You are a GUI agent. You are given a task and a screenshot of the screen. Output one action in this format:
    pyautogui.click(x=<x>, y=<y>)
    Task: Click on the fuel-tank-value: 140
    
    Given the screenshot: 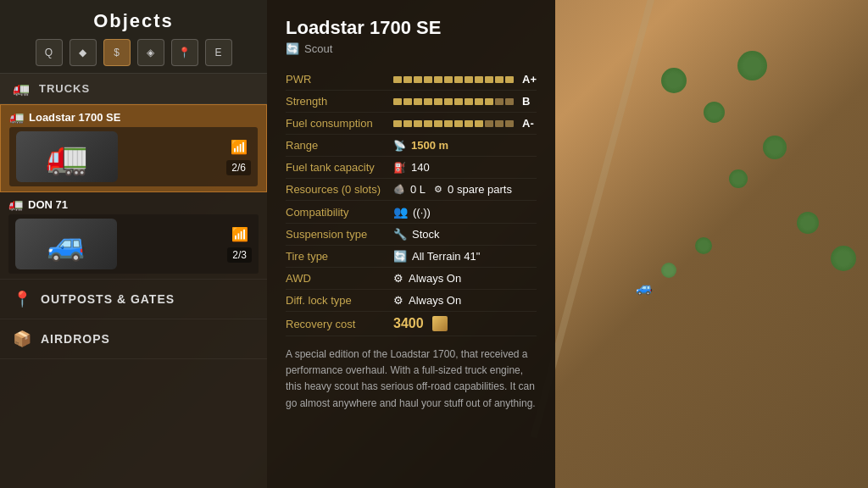 What is the action you would take?
    pyautogui.click(x=420, y=168)
    